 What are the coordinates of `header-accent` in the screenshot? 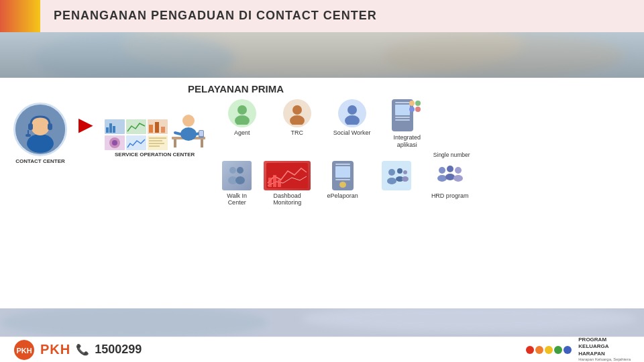 It's located at (20, 16).